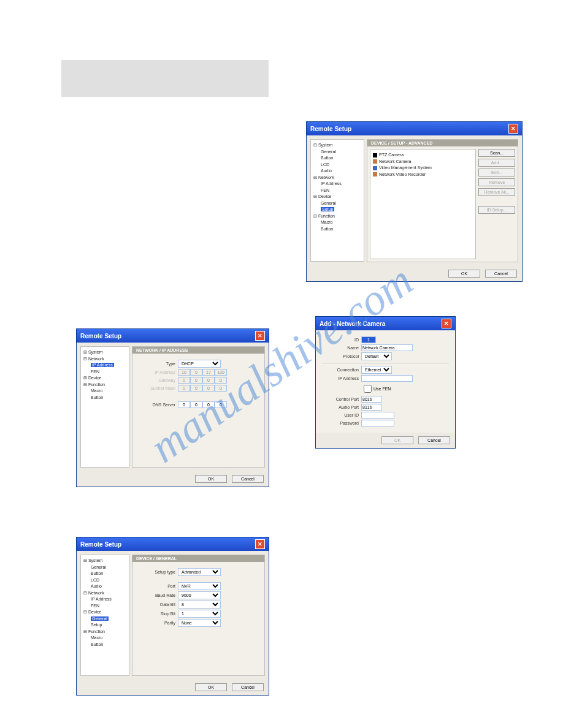 The height and width of the screenshot is (728, 563). Describe the element at coordinates (372, 400) in the screenshot. I see `cport-input` at that location.